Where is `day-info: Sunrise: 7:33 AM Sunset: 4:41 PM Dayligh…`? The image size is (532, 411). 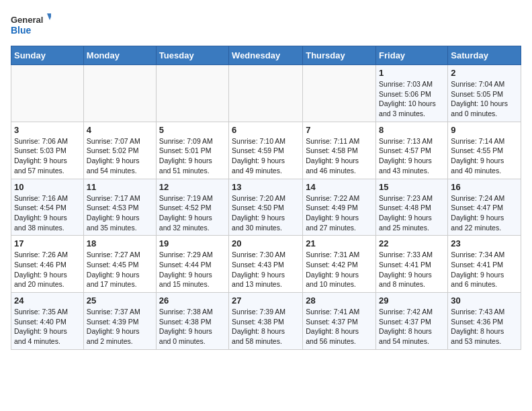 day-info: Sunrise: 7:33 AM Sunset: 4:41 PM Dayligh… is located at coordinates (412, 270).